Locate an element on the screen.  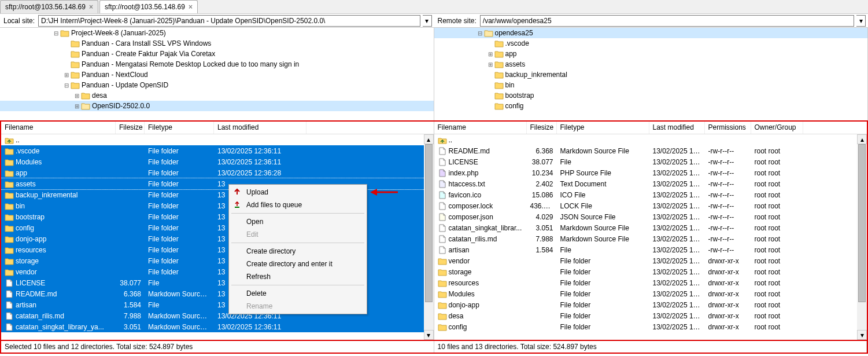
file-row: resourcesFile folder13 is located at coordinates (217, 250).